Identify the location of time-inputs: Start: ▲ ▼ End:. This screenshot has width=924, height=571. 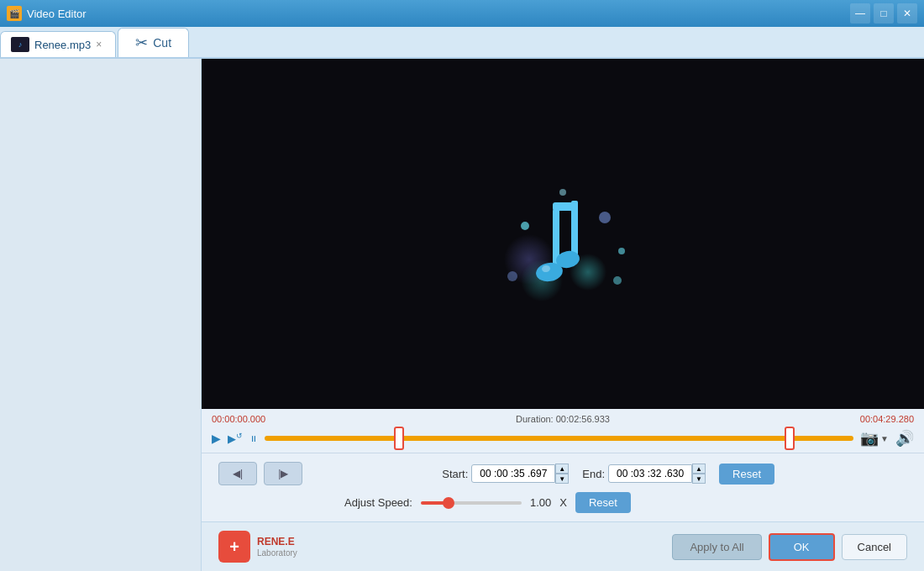
(608, 474).